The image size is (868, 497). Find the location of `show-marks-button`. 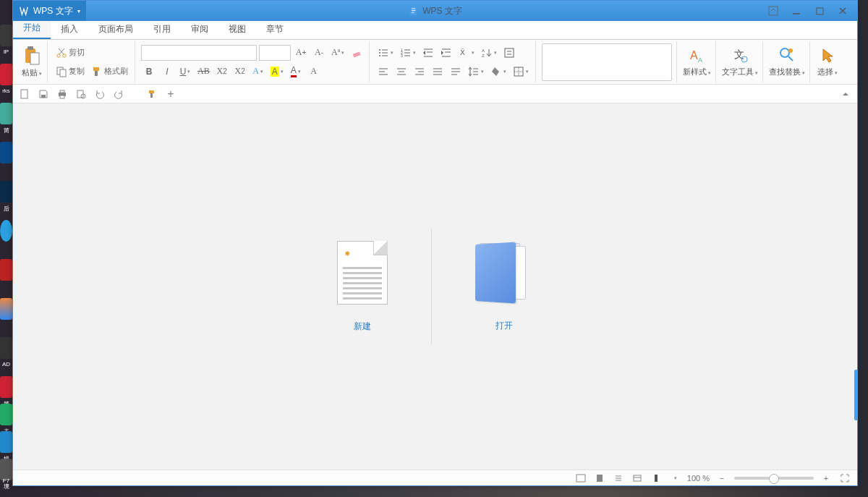

show-marks-button is located at coordinates (509, 53).